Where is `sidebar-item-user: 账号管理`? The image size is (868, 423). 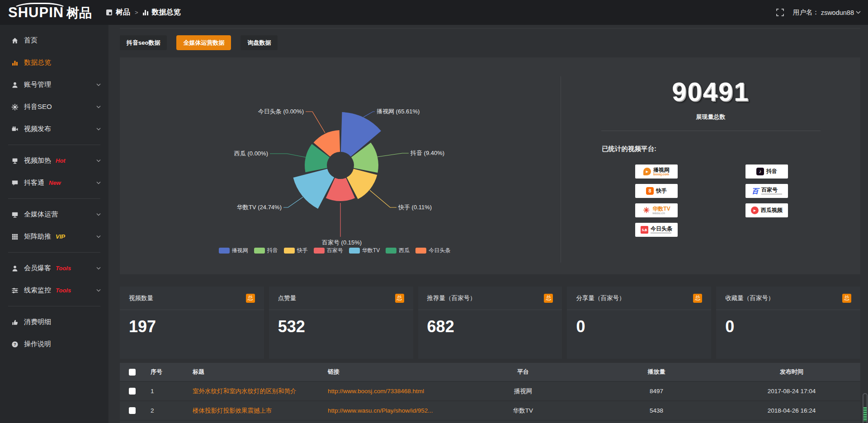
sidebar-item-user: 账号管理 is located at coordinates (54, 85).